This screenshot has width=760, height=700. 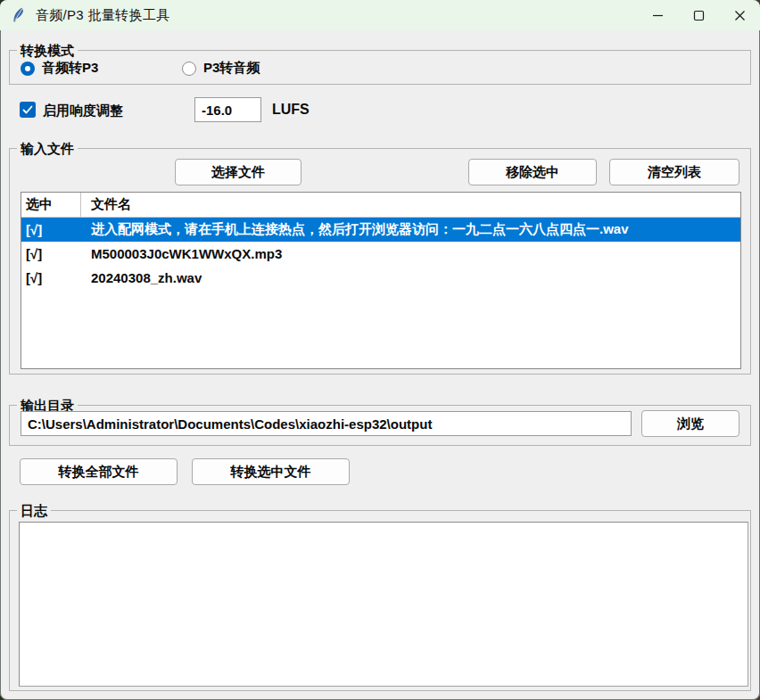 What do you see at coordinates (674, 172) in the screenshot?
I see `clear-list-button: 清空列表` at bounding box center [674, 172].